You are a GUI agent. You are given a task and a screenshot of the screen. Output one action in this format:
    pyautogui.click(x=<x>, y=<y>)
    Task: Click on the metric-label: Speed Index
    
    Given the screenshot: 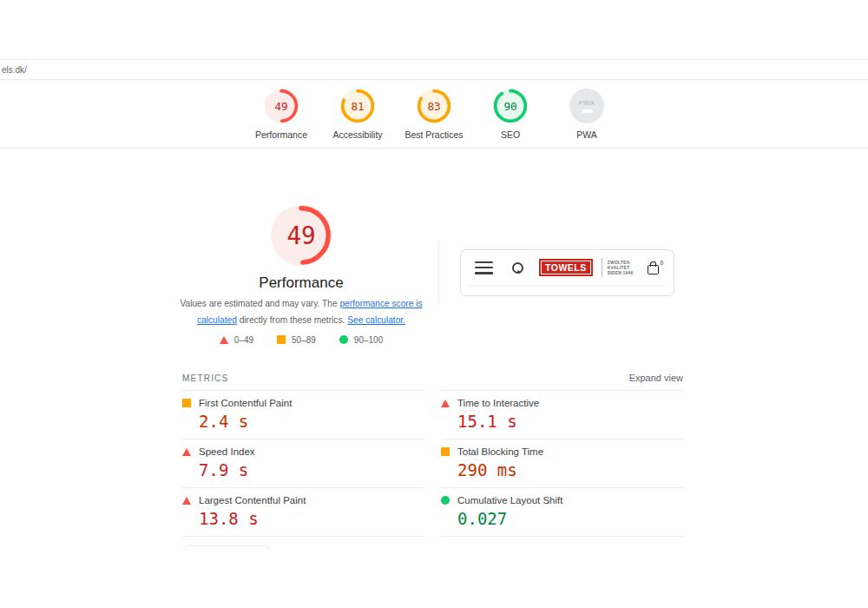 What is the action you would take?
    pyautogui.click(x=227, y=452)
    